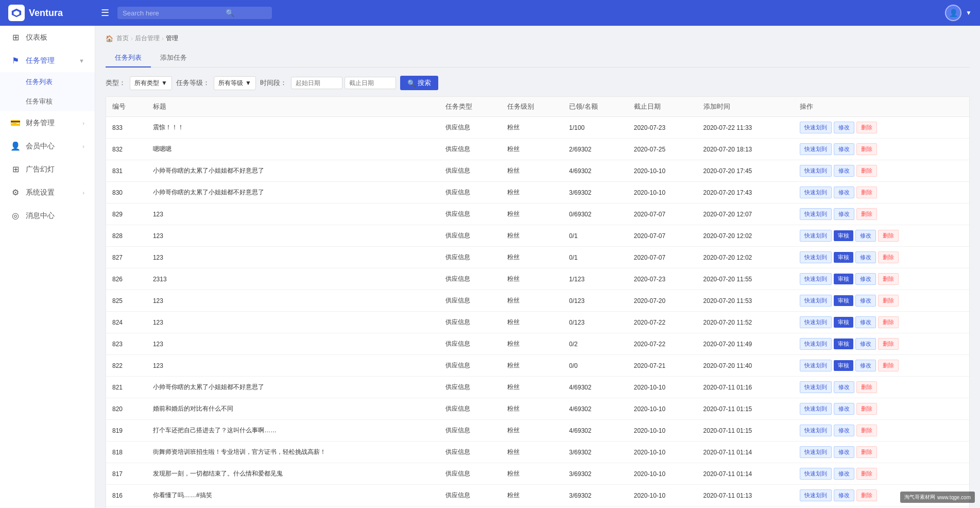 This screenshot has width=980, height=508. What do you see at coordinates (419, 83) in the screenshot?
I see `search-button: 🔍 搜索` at bounding box center [419, 83].